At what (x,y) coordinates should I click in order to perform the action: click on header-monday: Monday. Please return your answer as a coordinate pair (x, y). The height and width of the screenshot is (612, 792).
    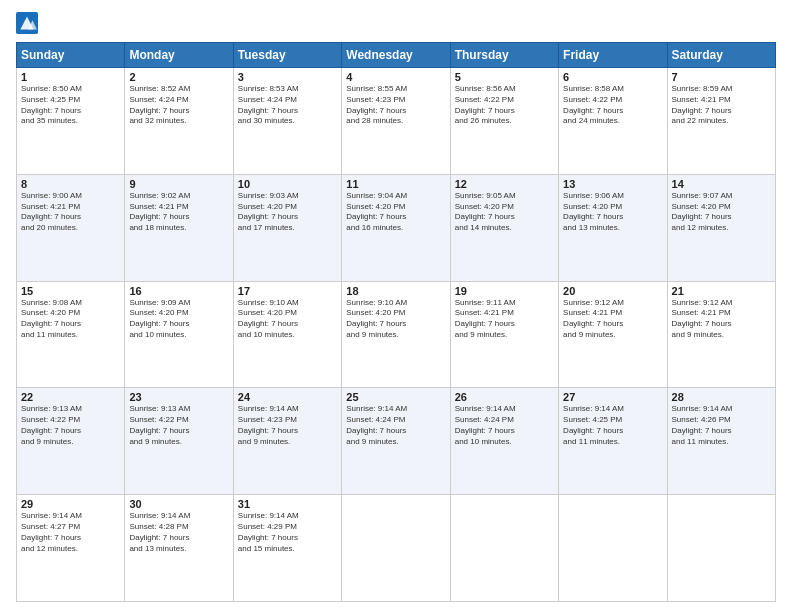
    Looking at the image, I should click on (179, 56).